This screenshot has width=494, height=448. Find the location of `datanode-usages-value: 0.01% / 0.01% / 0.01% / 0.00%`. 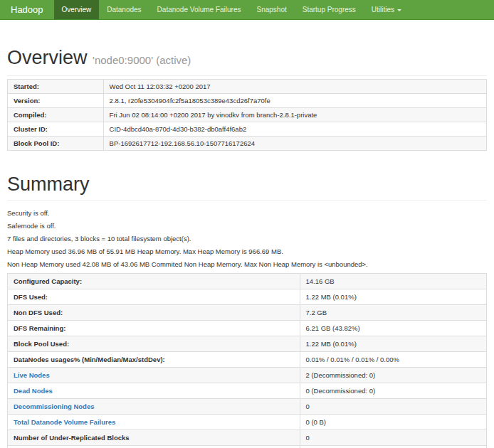

datanode-usages-value: 0.01% / 0.01% / 0.01% / 0.00% is located at coordinates (393, 360).